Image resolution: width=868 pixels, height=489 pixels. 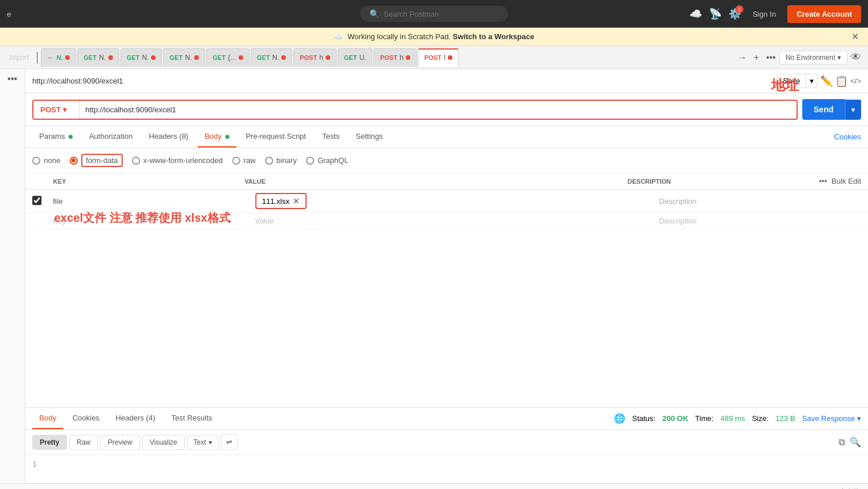 What do you see at coordinates (436, 181) in the screenshot?
I see `col-header-value: VALUE` at bounding box center [436, 181].